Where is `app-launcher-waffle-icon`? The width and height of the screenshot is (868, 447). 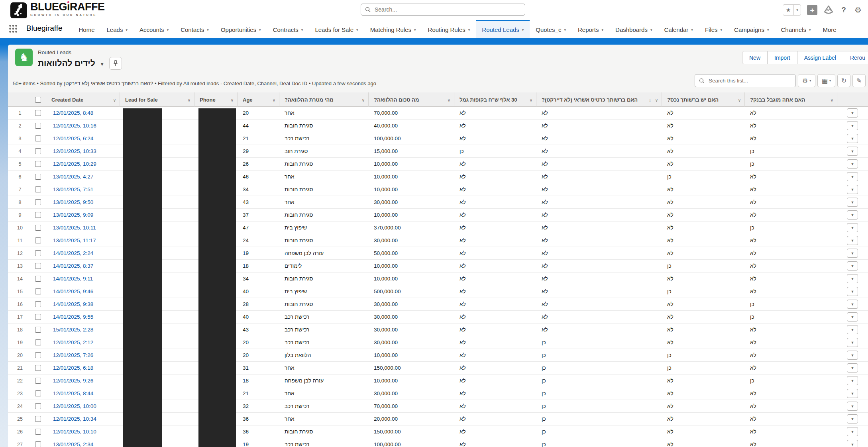
app-launcher-waffle-icon is located at coordinates (13, 29).